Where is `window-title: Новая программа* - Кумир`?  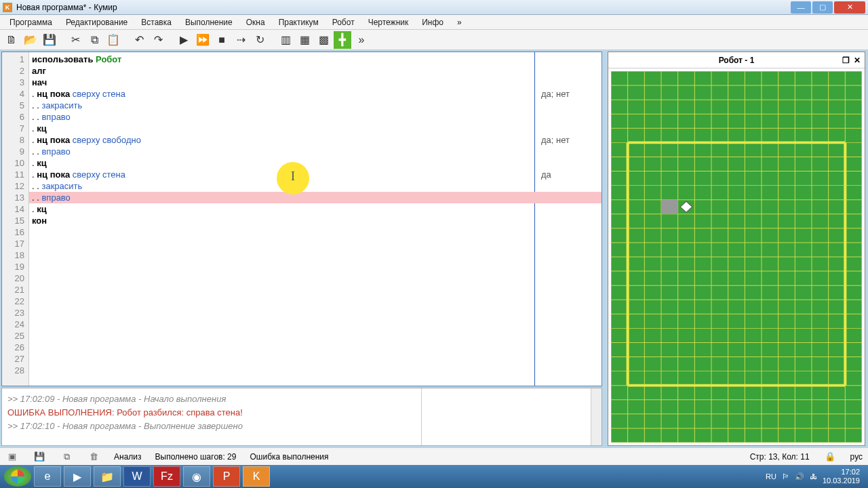 window-title: Новая программа* - Кумир is located at coordinates (403, 7).